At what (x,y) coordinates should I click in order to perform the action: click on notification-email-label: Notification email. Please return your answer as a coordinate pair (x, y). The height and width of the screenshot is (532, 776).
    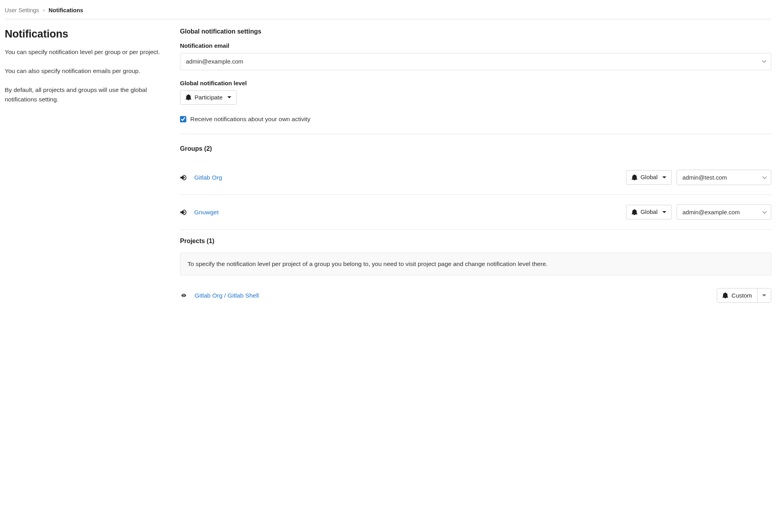
    Looking at the image, I should click on (476, 46).